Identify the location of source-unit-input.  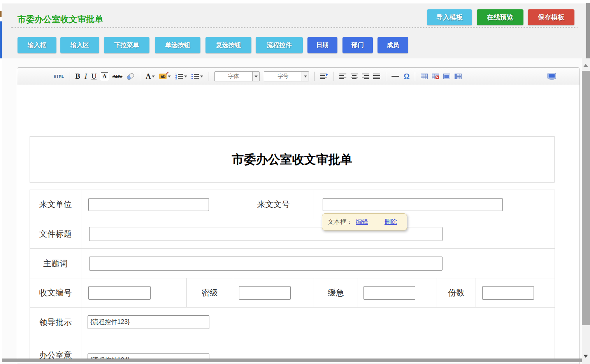
(149, 205).